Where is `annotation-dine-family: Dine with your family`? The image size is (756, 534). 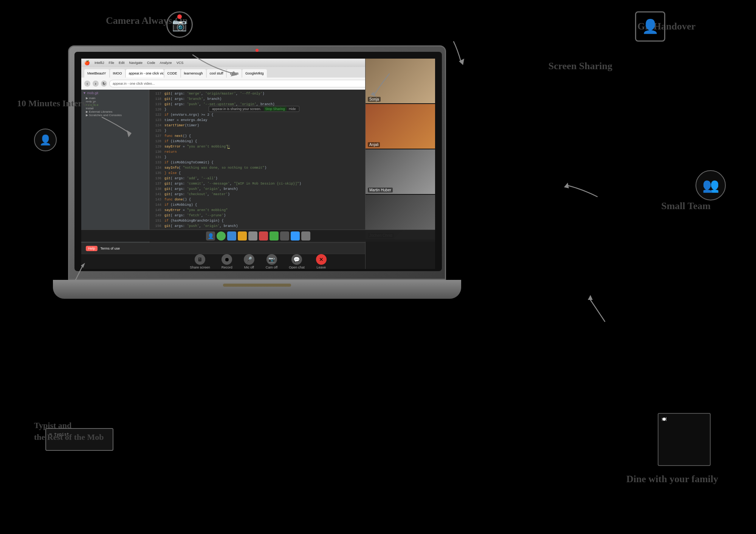 annotation-dine-family: Dine with your family is located at coordinates (672, 479).